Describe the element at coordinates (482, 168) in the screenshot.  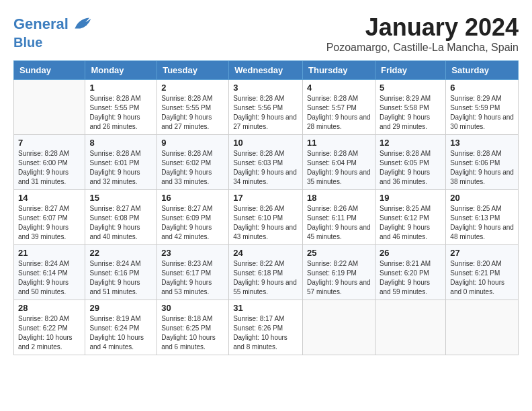
I see `day-info: Sunrise: 8:28 AMSunset: 6:06 PMDaylight:…` at that location.